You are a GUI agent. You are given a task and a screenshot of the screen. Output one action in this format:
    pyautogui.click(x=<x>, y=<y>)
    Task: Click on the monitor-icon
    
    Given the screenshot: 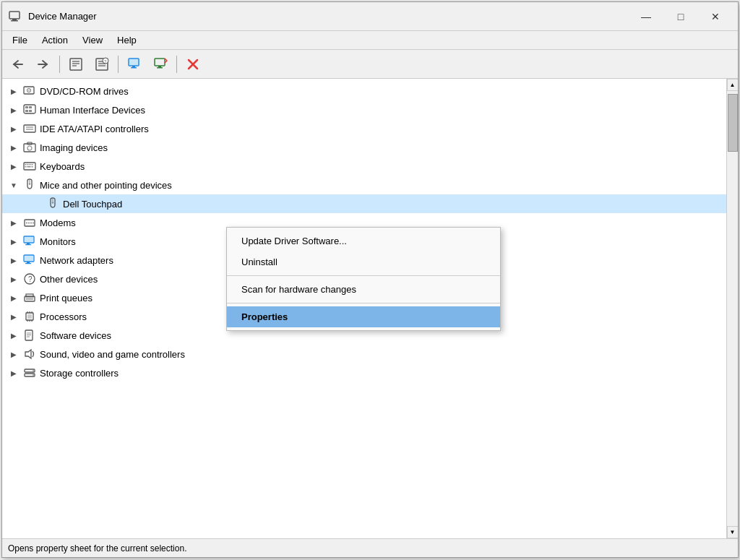 What is the action you would take?
    pyautogui.click(x=134, y=64)
    